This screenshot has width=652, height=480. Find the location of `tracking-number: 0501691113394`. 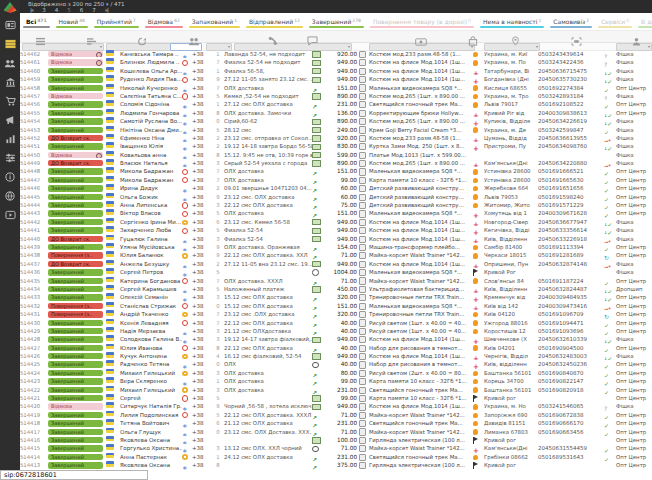

tracking-number: 0501691113394 is located at coordinates (571, 247).